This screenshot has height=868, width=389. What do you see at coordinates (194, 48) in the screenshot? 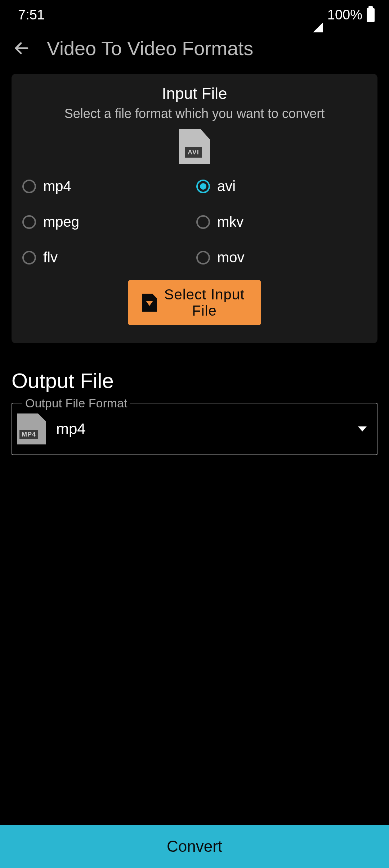
I see `header: Video To Video Formats` at bounding box center [194, 48].